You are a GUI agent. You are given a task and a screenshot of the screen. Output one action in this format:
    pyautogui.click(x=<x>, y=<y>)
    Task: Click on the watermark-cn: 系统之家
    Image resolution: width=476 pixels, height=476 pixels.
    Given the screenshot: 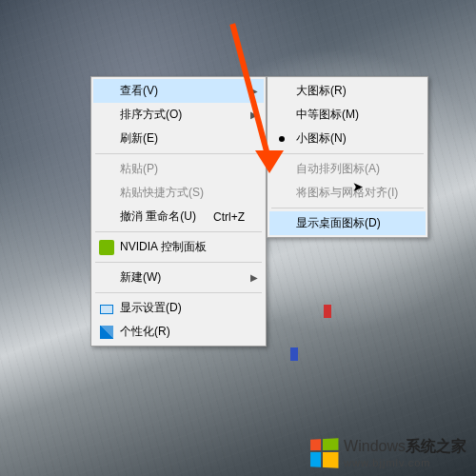 What is the action you would take?
    pyautogui.click(x=436, y=446)
    